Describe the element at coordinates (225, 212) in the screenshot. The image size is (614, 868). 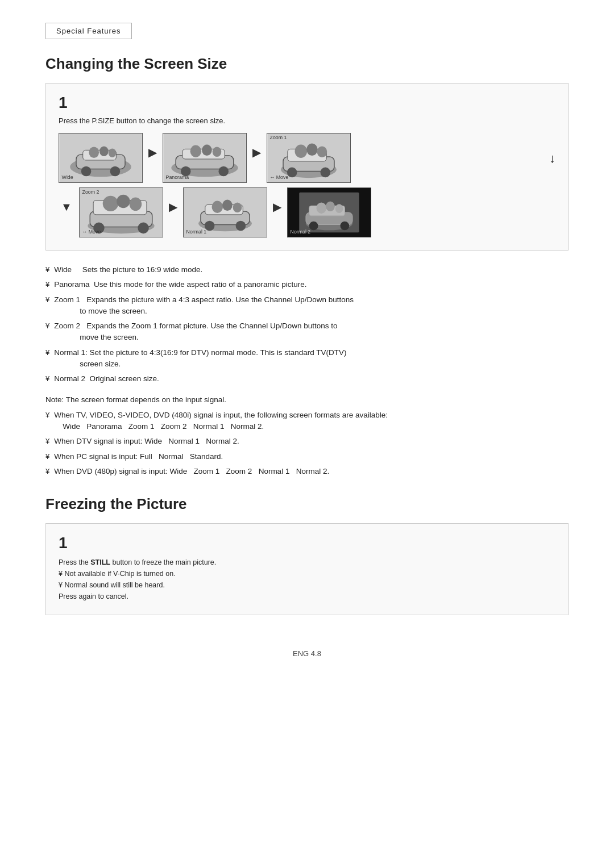
I see `diagram-normal1: Normal 1` at that location.